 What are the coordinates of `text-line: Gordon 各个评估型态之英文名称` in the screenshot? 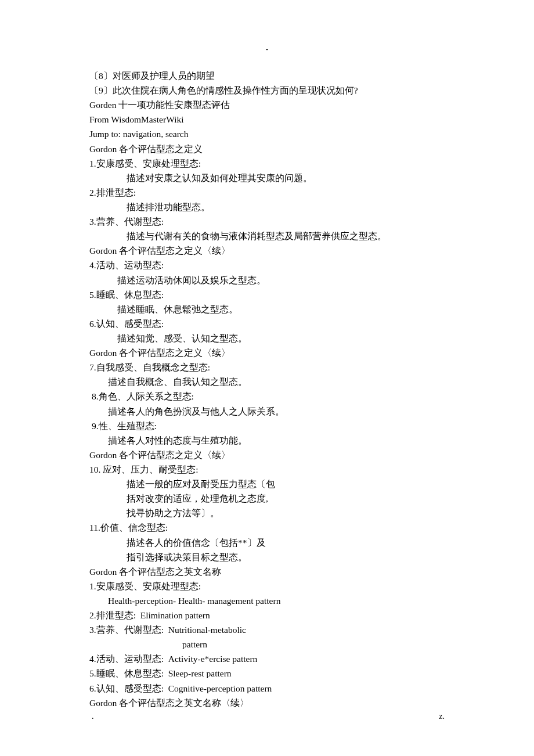 It's located at (271, 571).